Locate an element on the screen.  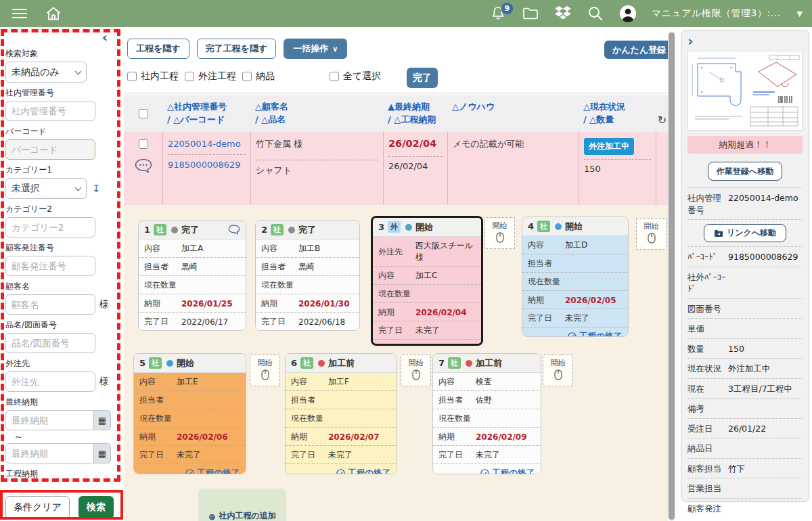
detail-row: 数量150 is located at coordinates (745, 349).